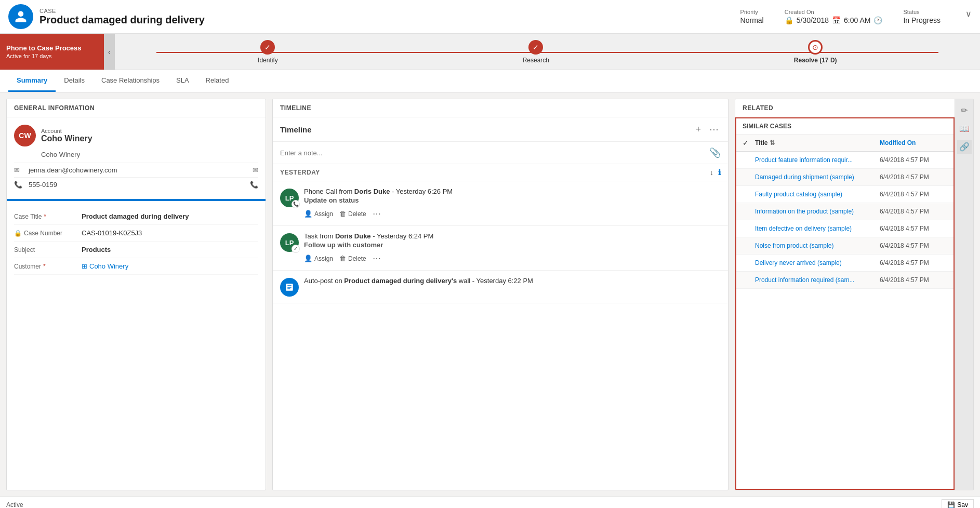 This screenshot has height=508, width=980. I want to click on account-name: Coho Winery, so click(67, 139).